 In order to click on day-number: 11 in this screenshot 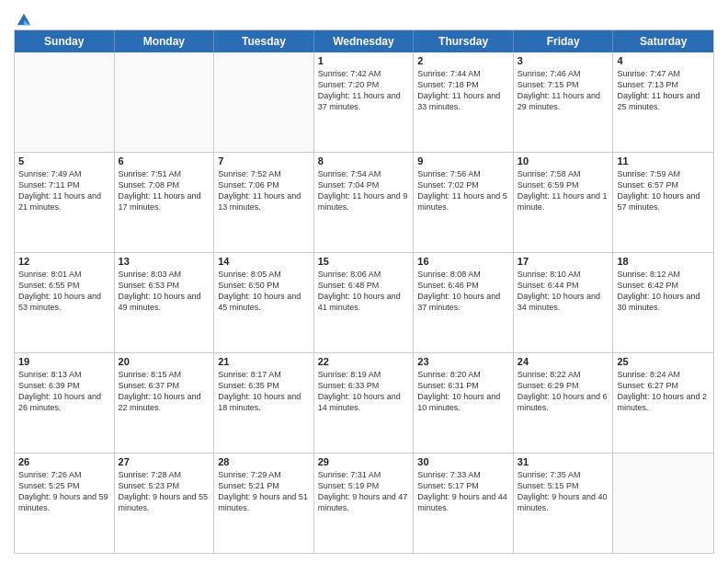, I will do `click(664, 161)`.